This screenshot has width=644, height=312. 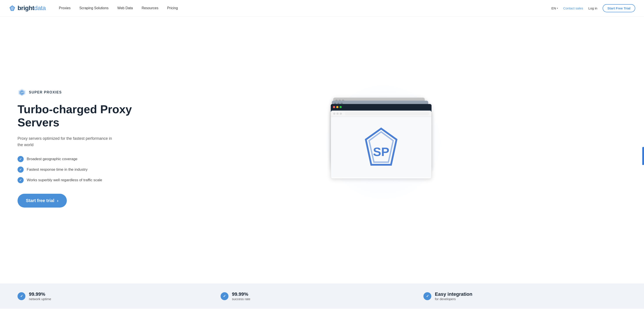 What do you see at coordinates (79, 159) in the screenshot?
I see `feature-item-1: Broadest geographic coverage` at bounding box center [79, 159].